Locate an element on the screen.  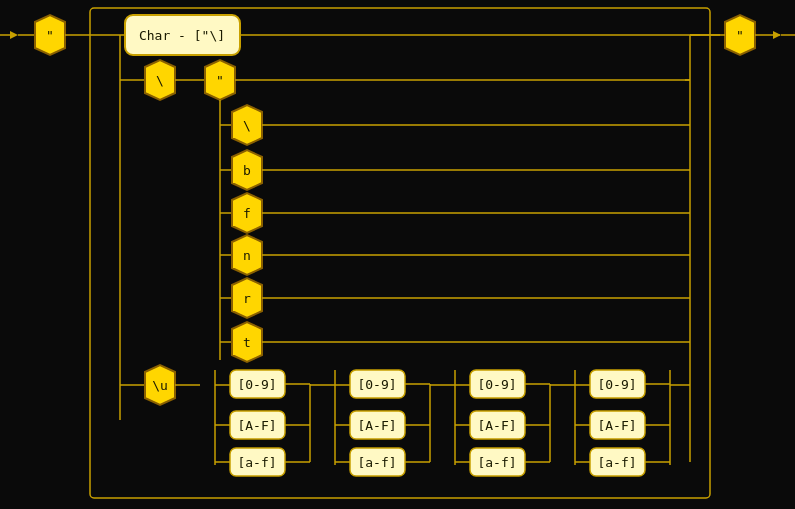
left-quote-node: " is located at coordinates (50, 36).